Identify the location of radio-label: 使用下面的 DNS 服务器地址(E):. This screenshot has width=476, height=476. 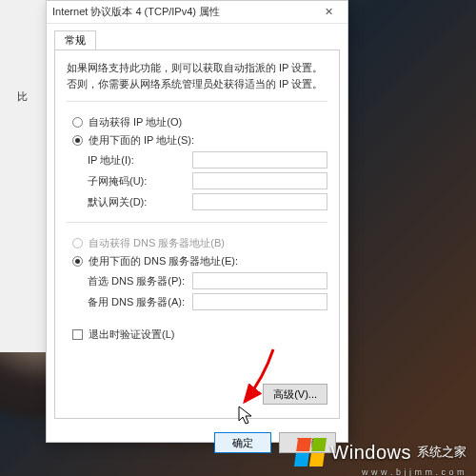
(164, 261).